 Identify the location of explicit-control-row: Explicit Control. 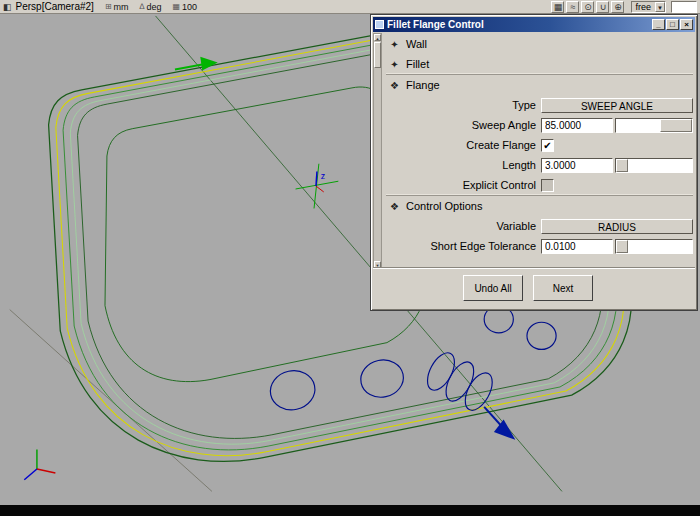
(540, 185).